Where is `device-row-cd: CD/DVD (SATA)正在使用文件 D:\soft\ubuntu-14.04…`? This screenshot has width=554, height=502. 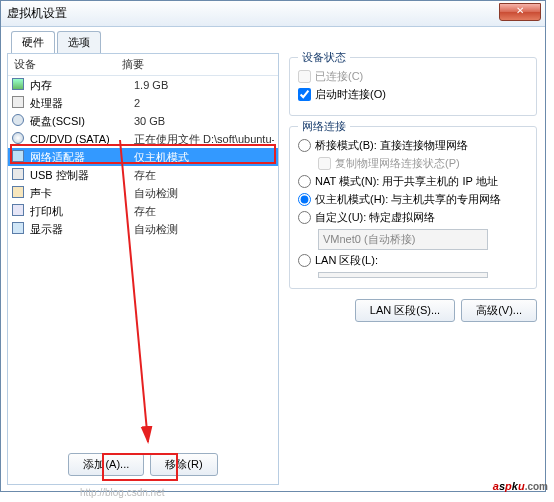
device-row-cd: CD/DVD (SATA)正在使用文件 D:\soft\ubuntu-14.04… is located at coordinates (143, 139).